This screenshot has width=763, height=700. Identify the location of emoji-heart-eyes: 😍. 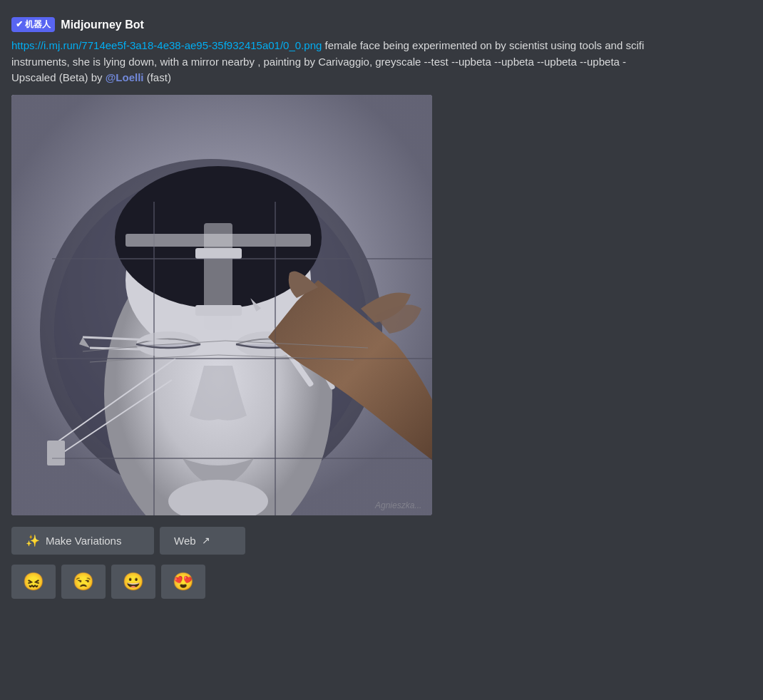
(183, 582).